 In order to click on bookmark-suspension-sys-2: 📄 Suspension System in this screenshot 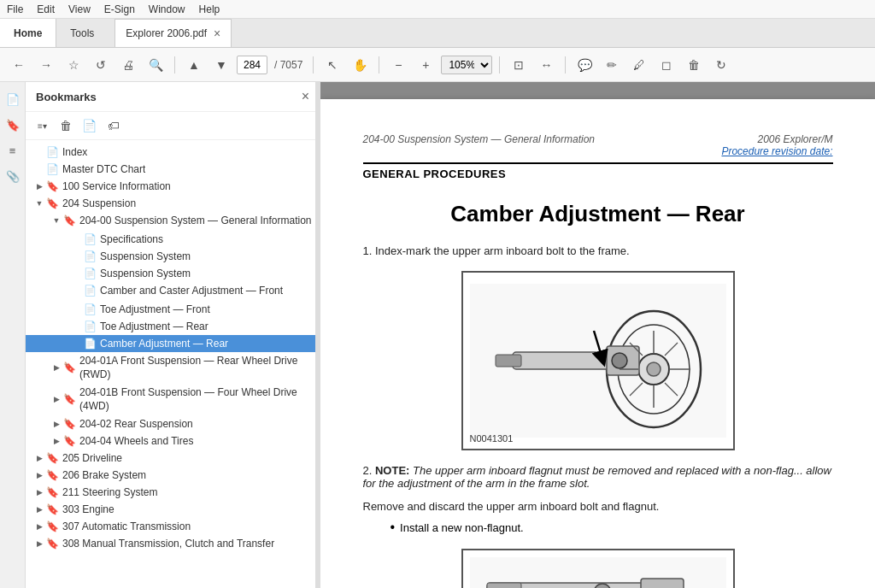, I will do `click(173, 273)`.